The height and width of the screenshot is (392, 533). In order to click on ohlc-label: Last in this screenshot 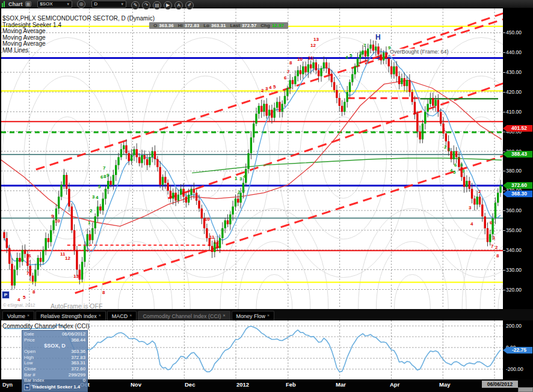, I will do `click(235, 25)`.